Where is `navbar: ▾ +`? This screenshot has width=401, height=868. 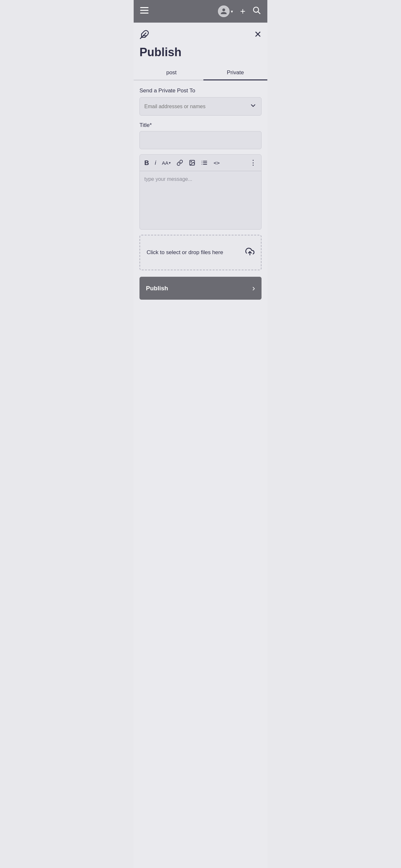 navbar: ▾ + is located at coordinates (201, 11).